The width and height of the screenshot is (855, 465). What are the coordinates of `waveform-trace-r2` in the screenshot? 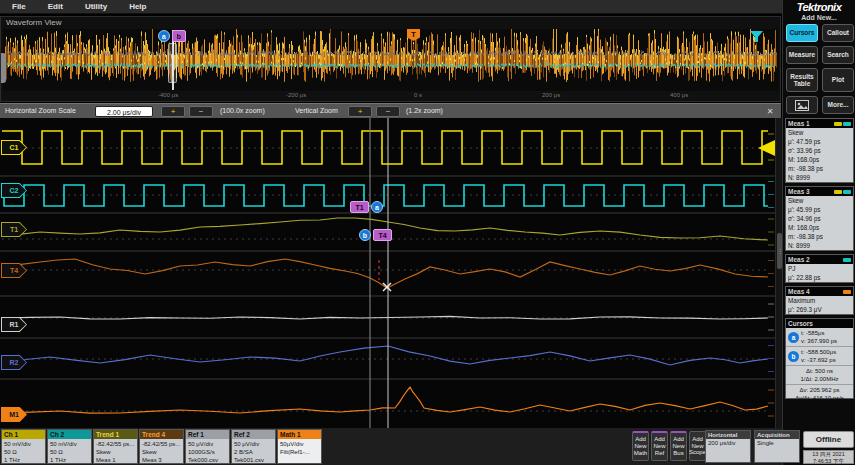 It's located at (385, 356).